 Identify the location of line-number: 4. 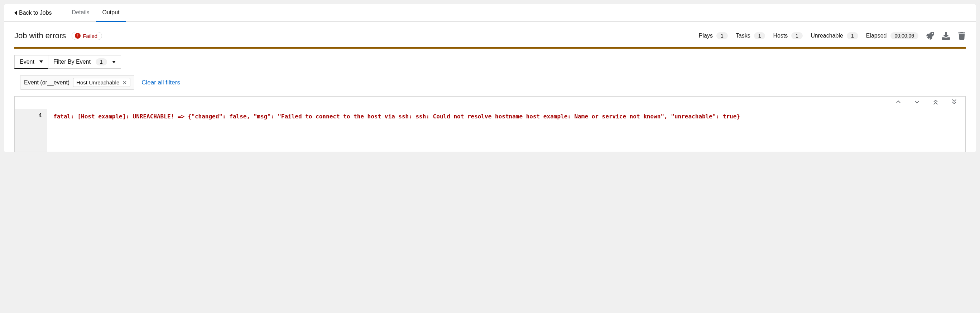
(30, 115).